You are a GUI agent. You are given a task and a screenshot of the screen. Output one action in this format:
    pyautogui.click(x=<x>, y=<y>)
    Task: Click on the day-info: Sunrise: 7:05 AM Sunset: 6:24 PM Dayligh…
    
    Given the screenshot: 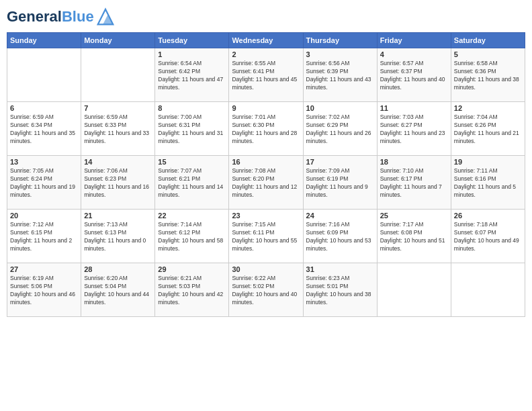 What is the action you would take?
    pyautogui.click(x=44, y=183)
    